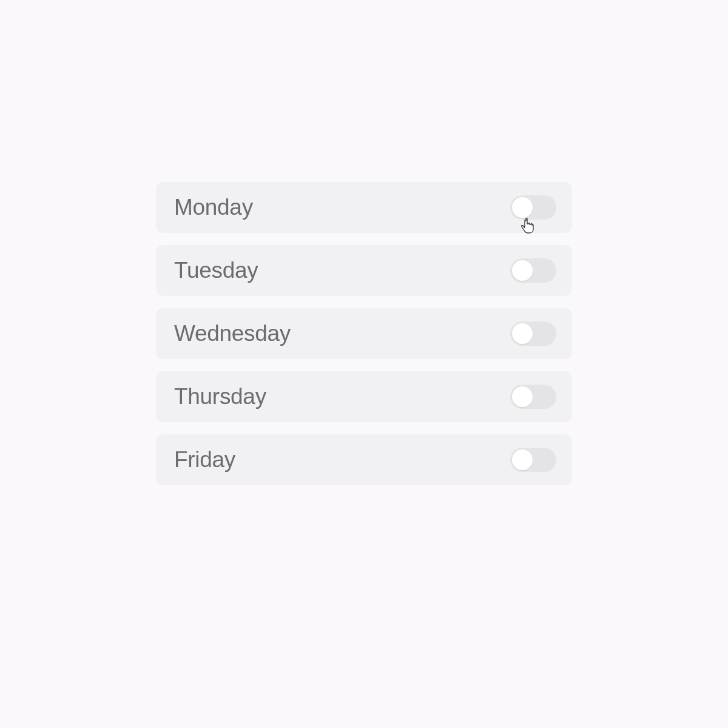  Describe the element at coordinates (533, 460) in the screenshot. I see `toggle-friday` at that location.